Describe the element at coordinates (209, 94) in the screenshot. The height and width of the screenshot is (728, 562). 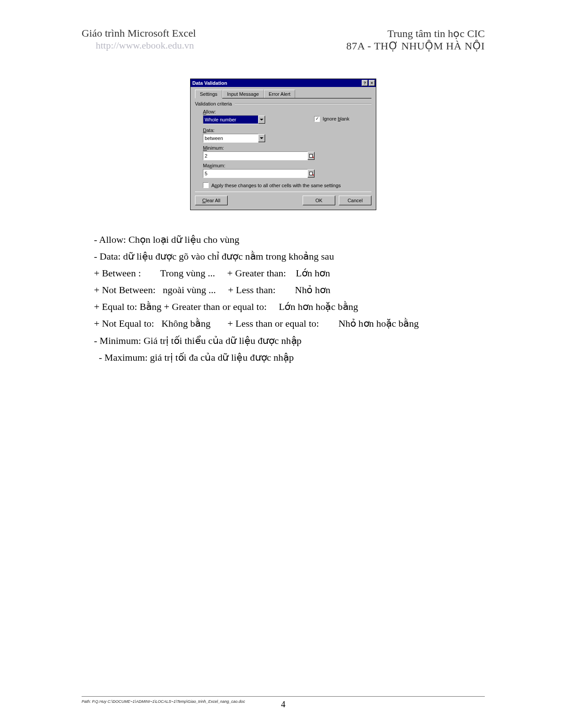
I see `tab-settings: Settings` at that location.